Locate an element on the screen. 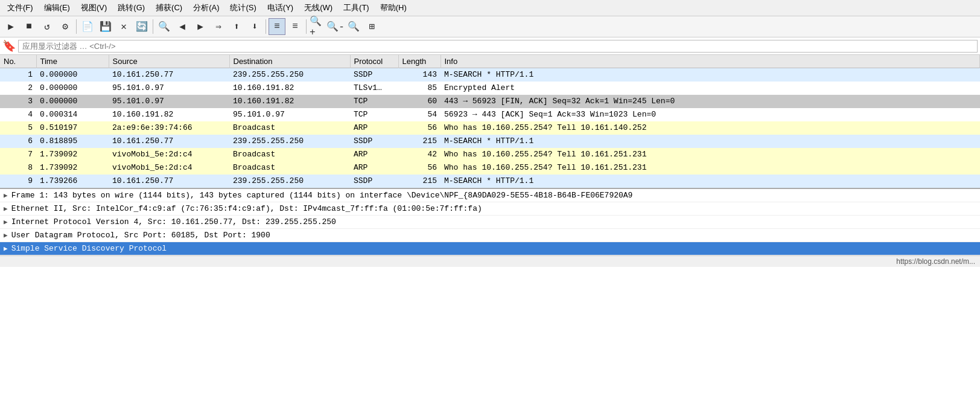 The height and width of the screenshot is (401, 980). menu-bar: 文件(F) 编辑(E) 视图(V) 跳转(G) 捕获(C) 分析(A) 统计(S… is located at coordinates (490, 8).